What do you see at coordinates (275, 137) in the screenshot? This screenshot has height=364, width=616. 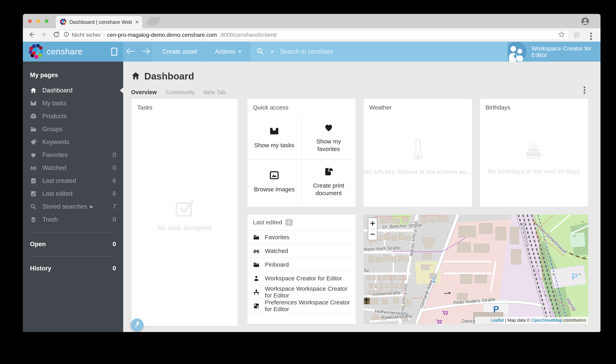 I see `quick-access-show-my-tasks: Show my tasks` at bounding box center [275, 137].